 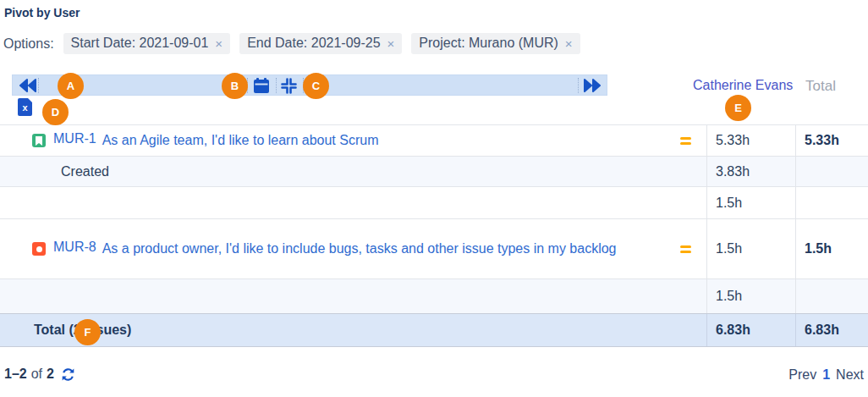 I want to click on filter-chip-label: Start Date: 2021-09-01, so click(x=140, y=43).